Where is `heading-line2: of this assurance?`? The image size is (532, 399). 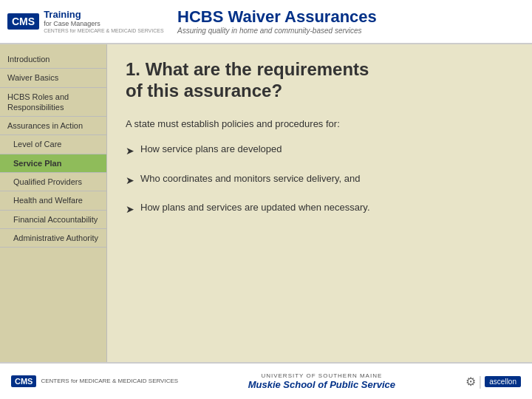
heading-line2: of this assurance? is located at coordinates (204, 90).